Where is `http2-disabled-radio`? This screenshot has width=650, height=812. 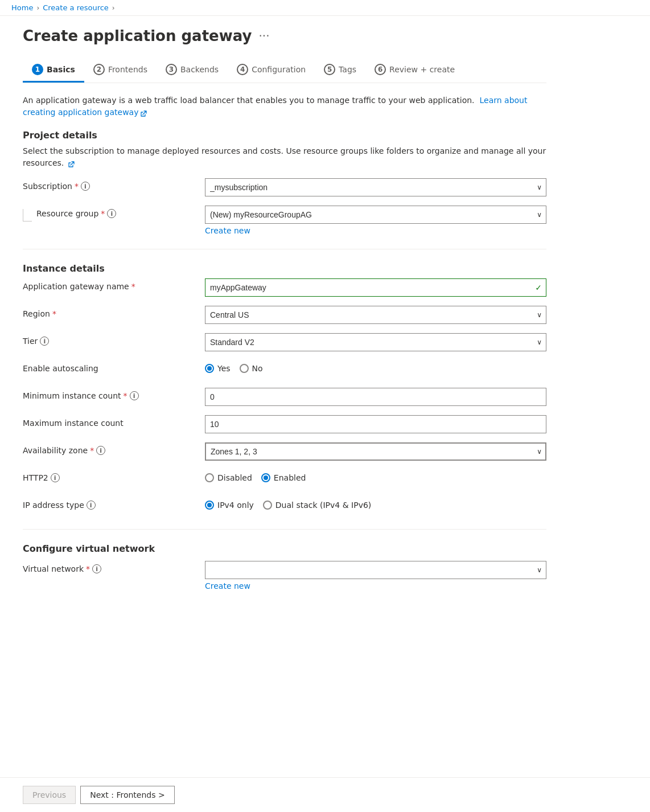 http2-disabled-radio is located at coordinates (209, 478).